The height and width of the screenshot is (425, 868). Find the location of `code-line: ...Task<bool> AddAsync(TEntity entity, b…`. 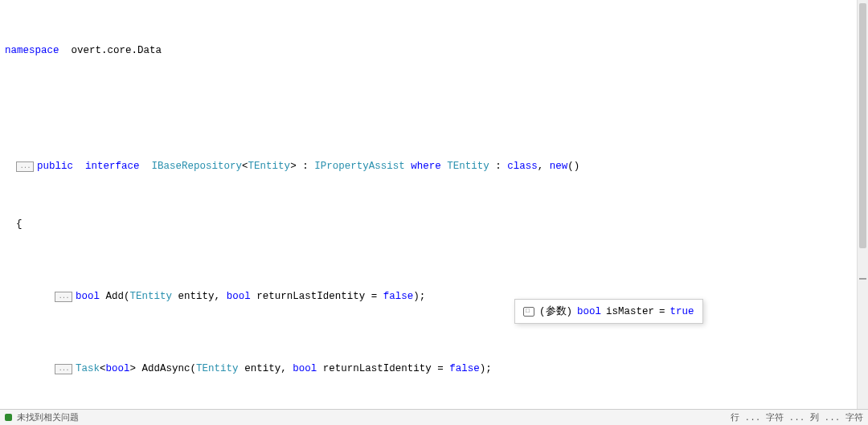

code-line: ...Task<bool> AddAsync(TEntity entity, b… is located at coordinates (434, 369).